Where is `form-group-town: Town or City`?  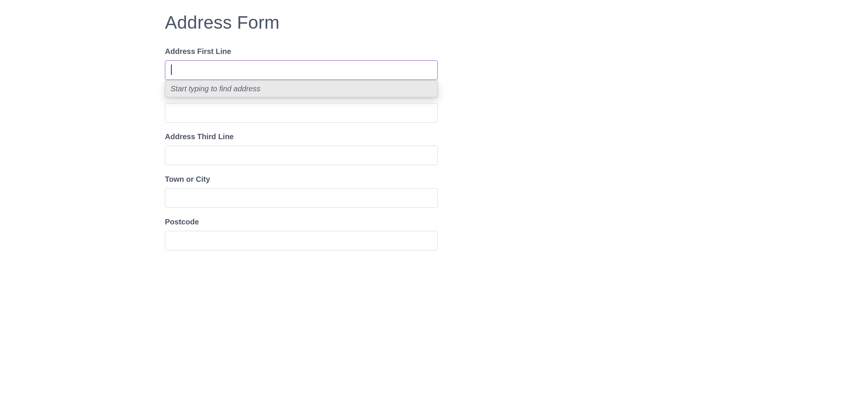 form-group-town: Town or City is located at coordinates (301, 192).